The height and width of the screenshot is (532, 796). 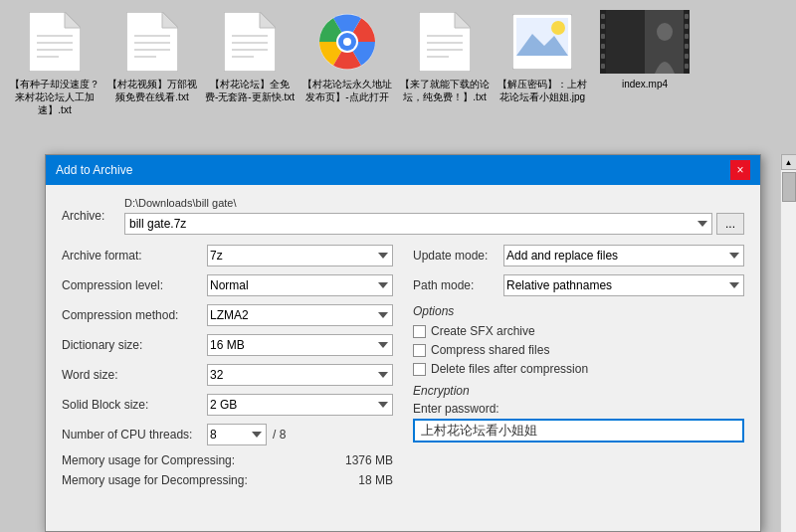 I want to click on file-label-1: 【有种子却没速度？来村花论坛人工加速】.txt, so click(x=55, y=97).